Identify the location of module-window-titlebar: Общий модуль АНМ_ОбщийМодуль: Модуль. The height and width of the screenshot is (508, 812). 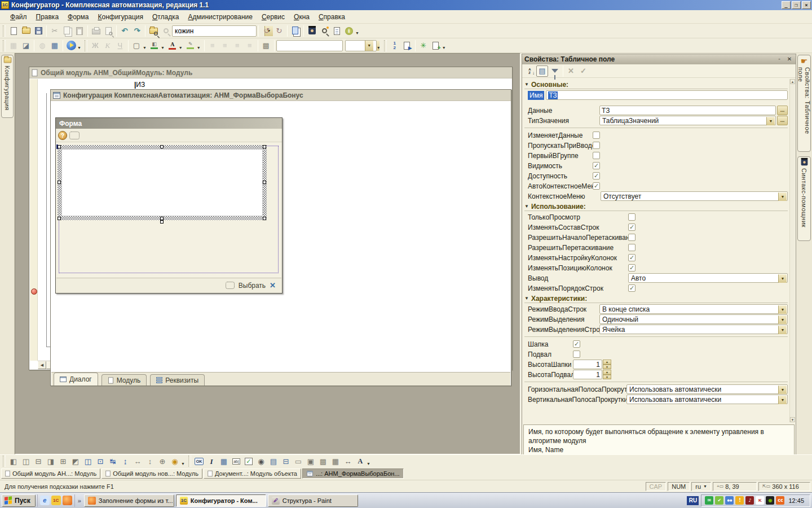
(271, 73).